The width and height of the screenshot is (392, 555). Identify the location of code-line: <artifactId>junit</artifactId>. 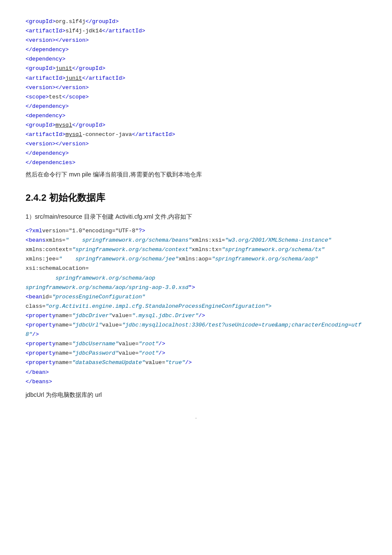
(196, 78).